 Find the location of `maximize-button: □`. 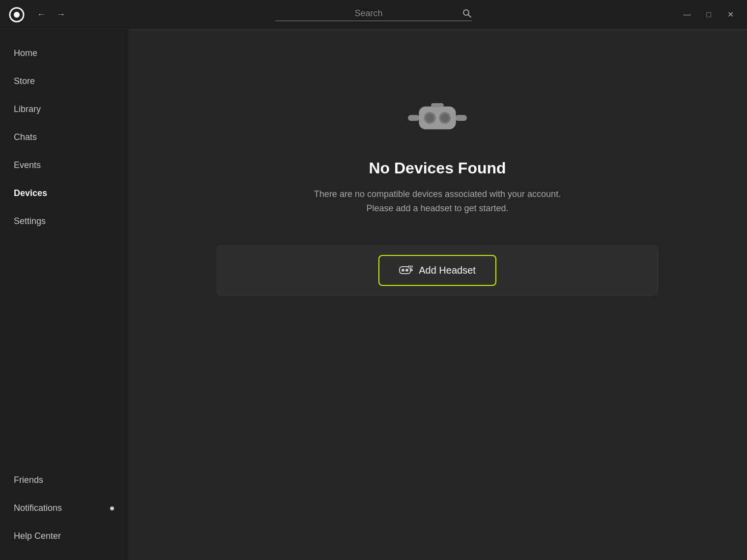

maximize-button: □ is located at coordinates (709, 15).